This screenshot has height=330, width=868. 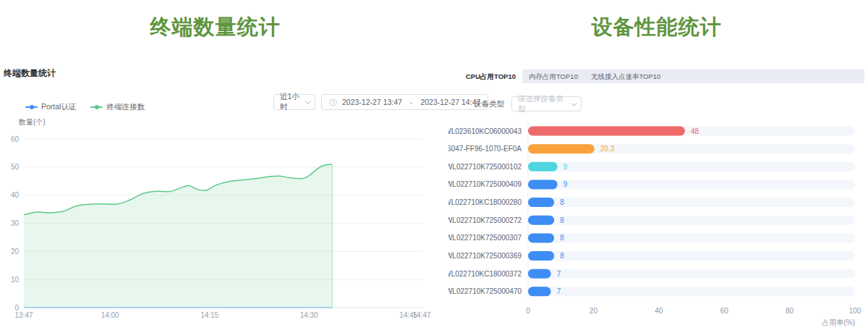 What do you see at coordinates (485, 166) in the screenshot?
I see `bar-category-label: WL022710K725000102` at bounding box center [485, 166].